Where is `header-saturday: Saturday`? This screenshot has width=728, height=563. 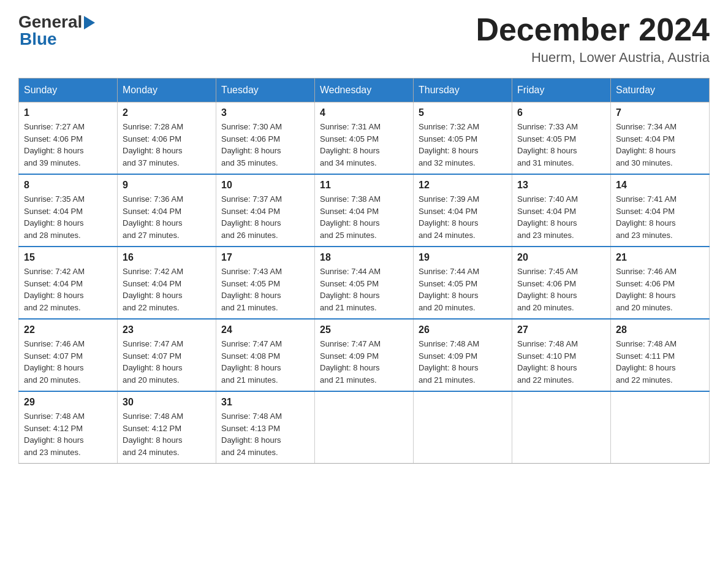
header-saturday: Saturday is located at coordinates (661, 91).